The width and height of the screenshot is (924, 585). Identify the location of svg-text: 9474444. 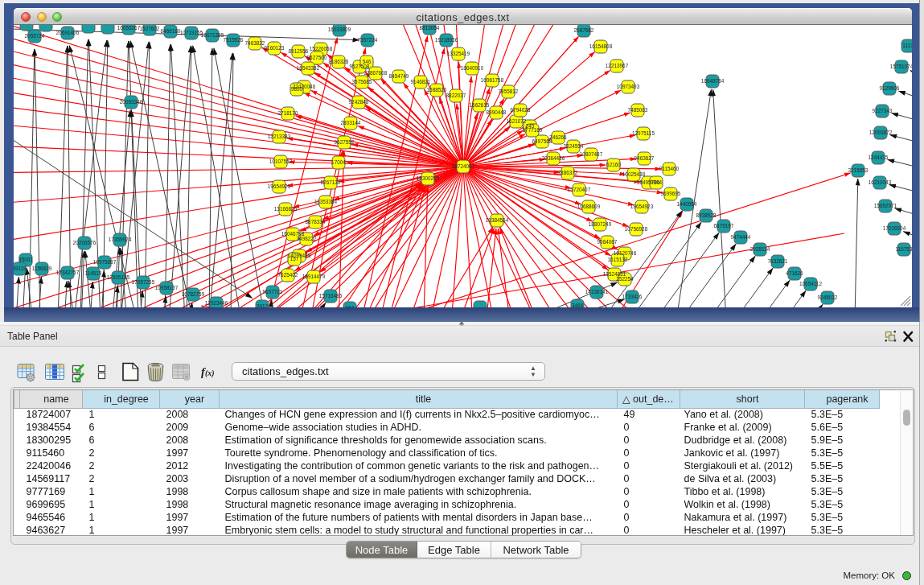
(741, 237).